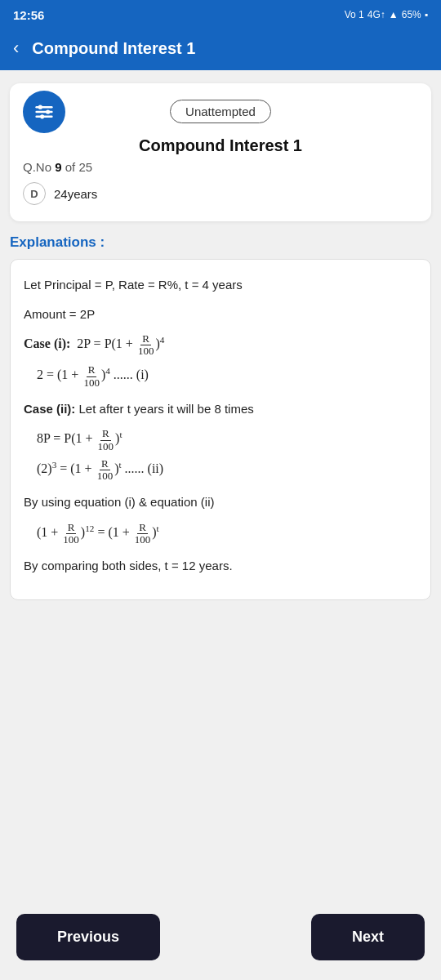  Describe the element at coordinates (220, 941) in the screenshot. I see `bottom-nav: Previous Next` at that location.